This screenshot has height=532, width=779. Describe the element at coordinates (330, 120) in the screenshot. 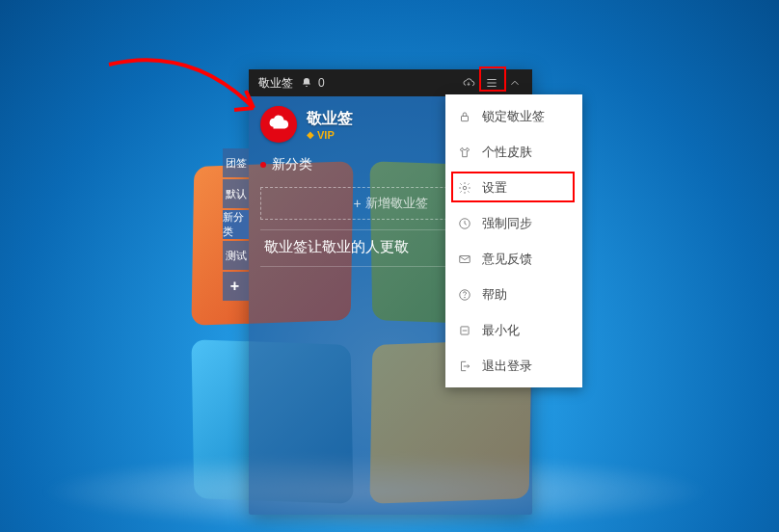

I see `app-name: 敬业签` at that location.